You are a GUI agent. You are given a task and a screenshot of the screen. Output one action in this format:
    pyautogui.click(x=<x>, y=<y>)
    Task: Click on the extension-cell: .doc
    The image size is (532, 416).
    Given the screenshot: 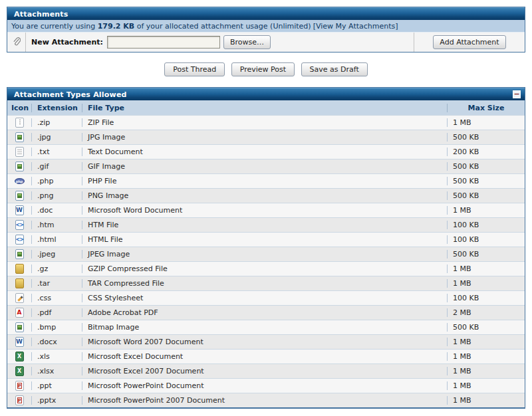 What is the action you would take?
    pyautogui.click(x=57, y=210)
    